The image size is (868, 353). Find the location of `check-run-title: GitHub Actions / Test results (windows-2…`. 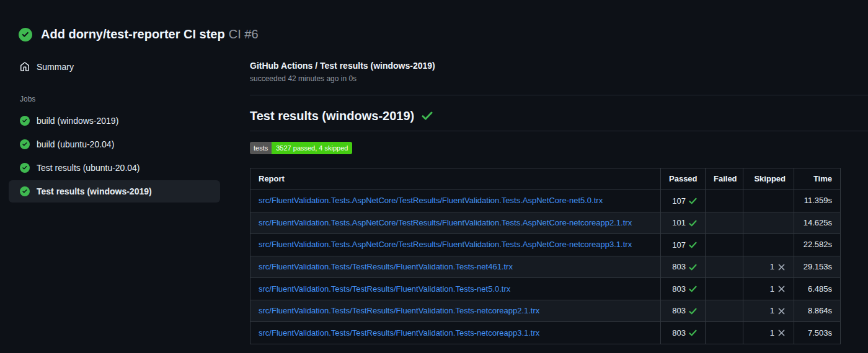

check-run-title: GitHub Actions / Test results (windows-2… is located at coordinates (559, 66).